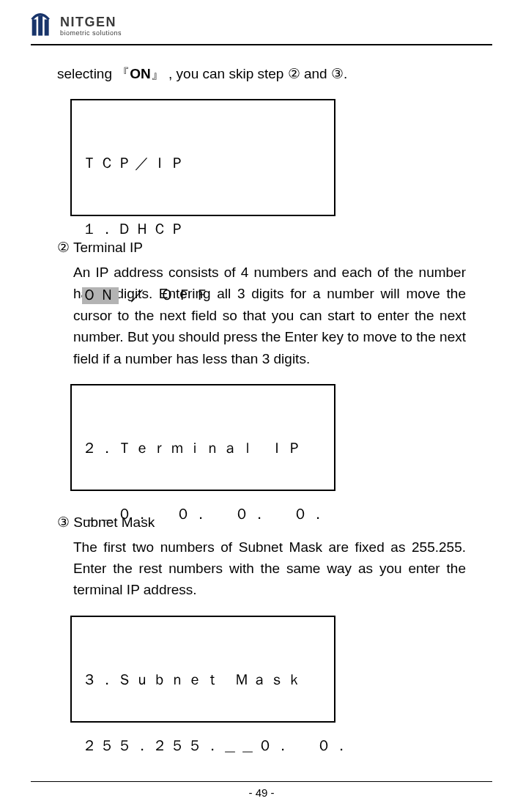 The width and height of the screenshot is (523, 812). I want to click on lcd-line: ２．Ｔｅｒｍｉｎａｌ ＩＰ, so click(203, 449).